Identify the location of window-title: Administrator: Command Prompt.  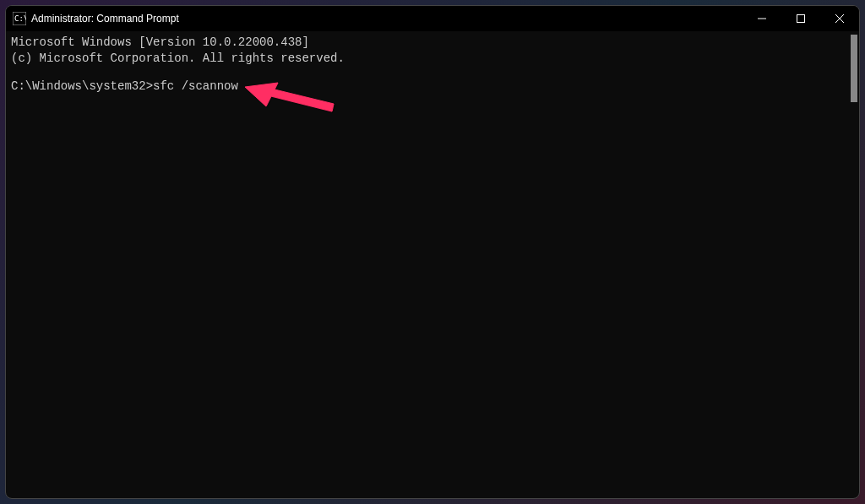
(387, 19).